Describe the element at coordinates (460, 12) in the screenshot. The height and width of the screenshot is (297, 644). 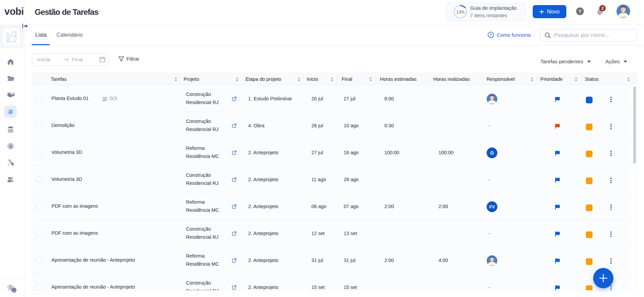
I see `svg-text: 13%` at that location.